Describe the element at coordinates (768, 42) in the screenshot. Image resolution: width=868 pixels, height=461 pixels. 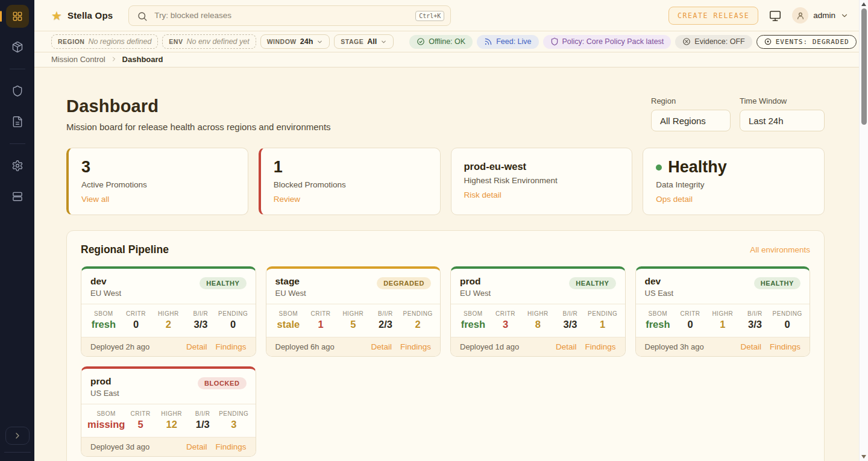
I see `target-dot-icon` at that location.